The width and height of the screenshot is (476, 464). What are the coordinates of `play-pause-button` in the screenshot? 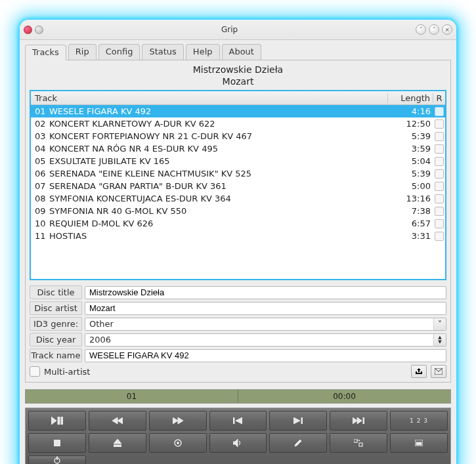 It's located at (57, 421).